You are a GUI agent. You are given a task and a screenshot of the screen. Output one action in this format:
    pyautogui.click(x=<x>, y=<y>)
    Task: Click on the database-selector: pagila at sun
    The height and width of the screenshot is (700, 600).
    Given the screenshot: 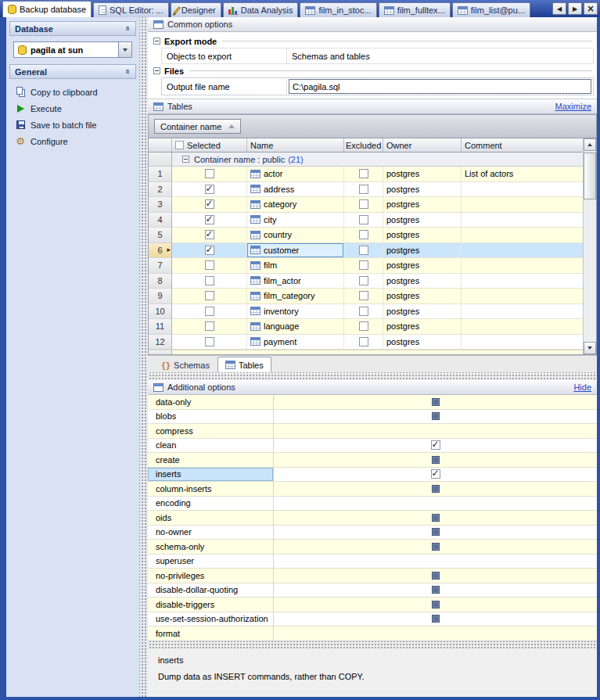 What is the action you would take?
    pyautogui.click(x=73, y=50)
    